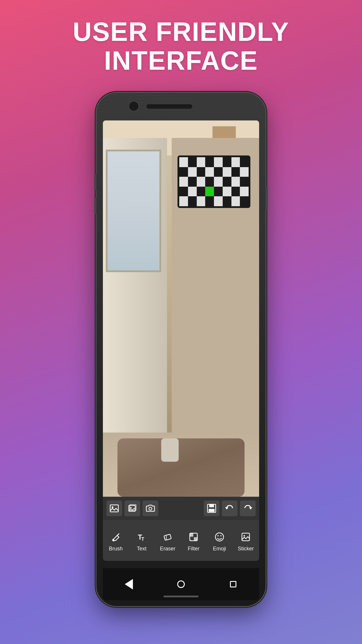 This screenshot has width=362, height=644. What do you see at coordinates (181, 529) in the screenshot?
I see `toolbar-area: Brush T T Text` at bounding box center [181, 529].